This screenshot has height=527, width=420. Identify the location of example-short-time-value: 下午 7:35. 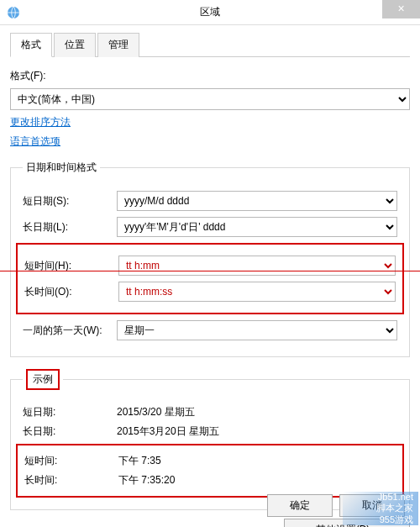
(257, 461).